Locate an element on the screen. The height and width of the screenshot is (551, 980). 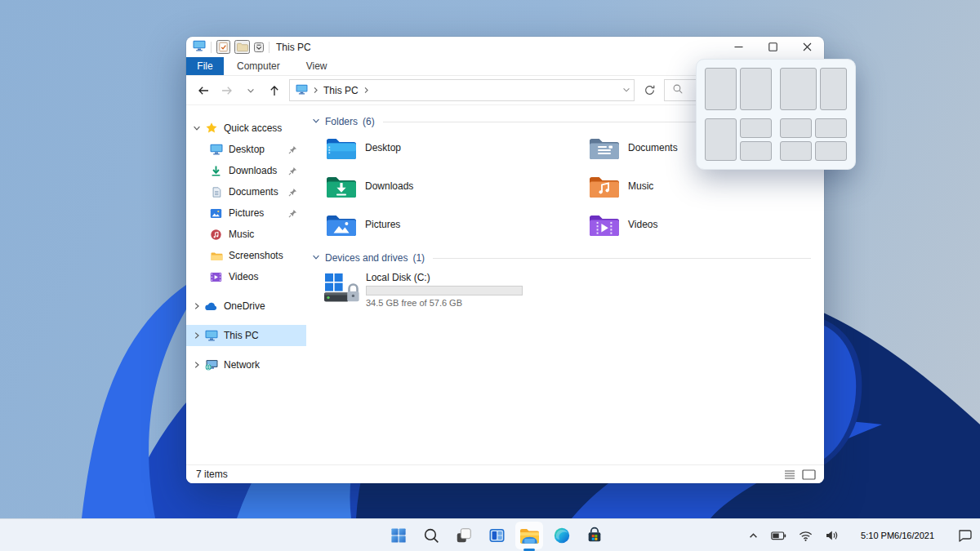
drive-free-space: 34.5 GB free of 57.6 GB is located at coordinates (444, 303).